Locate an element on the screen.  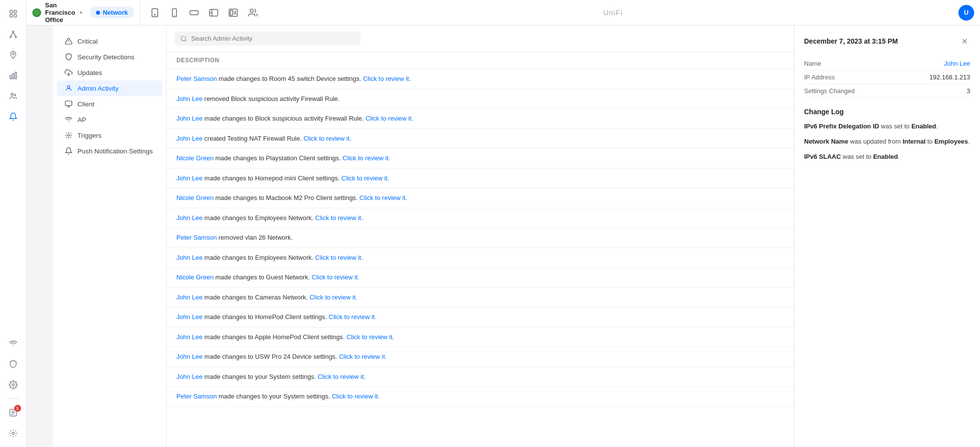
activity-text: made changes to Homepod mini Client sett… is located at coordinates (272, 178).